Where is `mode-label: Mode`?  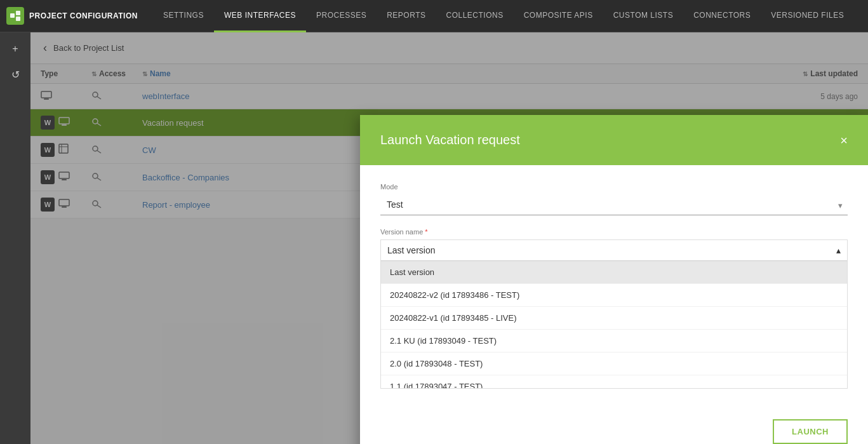 mode-label: Mode is located at coordinates (614, 187).